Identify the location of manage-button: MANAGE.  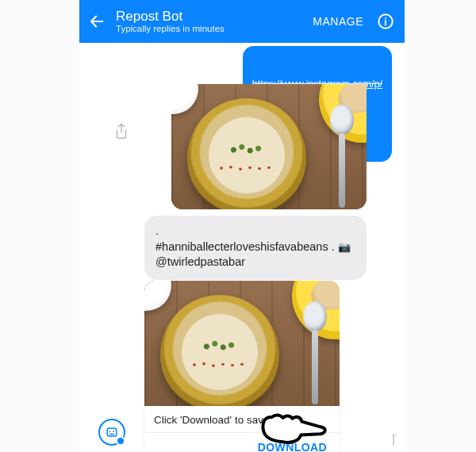
(338, 21).